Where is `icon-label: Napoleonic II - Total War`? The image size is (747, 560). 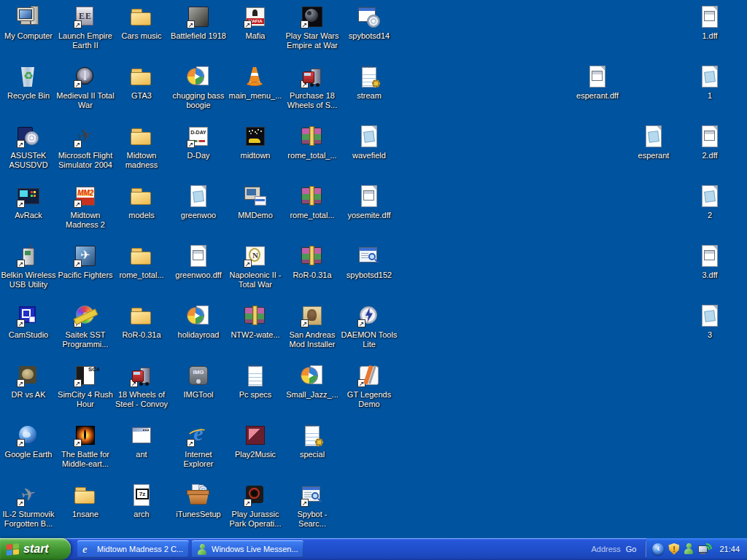
icon-label: Napoleonic II - Total War is located at coordinates (255, 280).